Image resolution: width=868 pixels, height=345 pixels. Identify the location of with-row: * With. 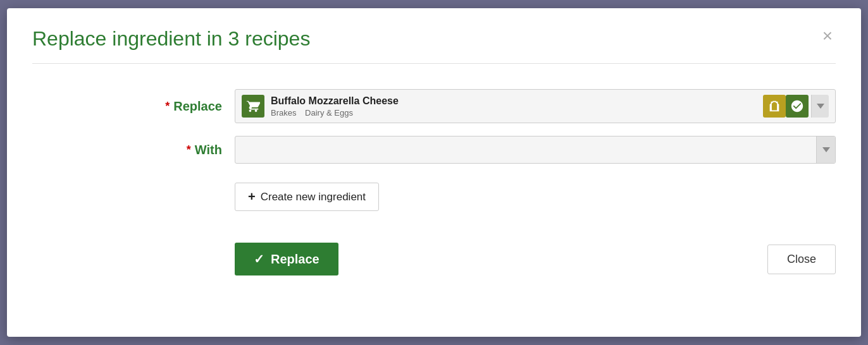
(434, 150).